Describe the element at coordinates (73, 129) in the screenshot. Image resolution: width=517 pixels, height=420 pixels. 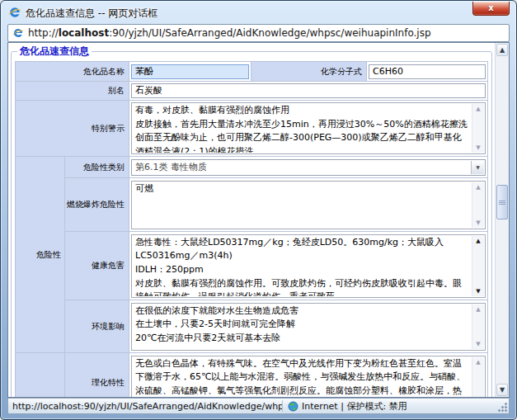
I see `warning-label: 特别警示` at that location.